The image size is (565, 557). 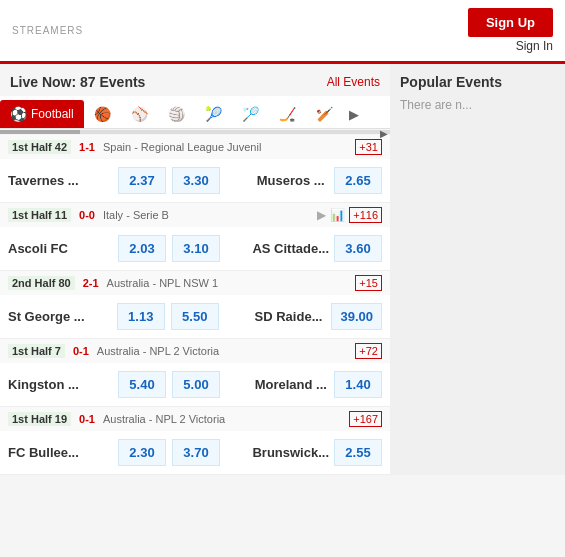 What do you see at coordinates (102, 114) in the screenshot?
I see `tab-basketball: 🏀` at bounding box center [102, 114].